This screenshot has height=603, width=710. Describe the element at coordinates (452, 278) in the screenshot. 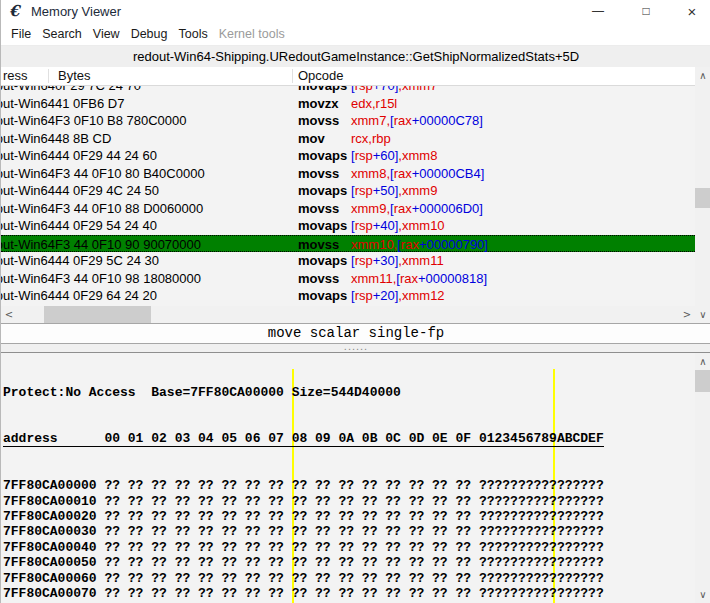

I see `operand-segment: +00000818]` at that location.